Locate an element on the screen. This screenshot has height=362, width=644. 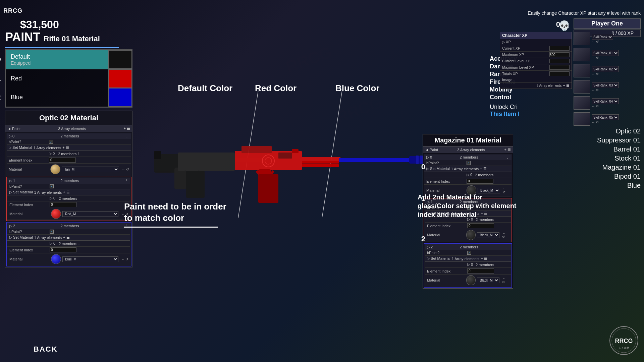
rrcg-logo-svg: RRCG 人人素材 is located at coordinates (624, 341).